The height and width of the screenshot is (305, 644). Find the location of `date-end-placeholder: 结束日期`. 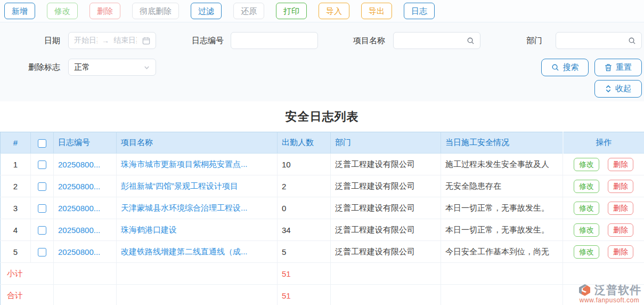

date-end-placeholder: 结束日期 is located at coordinates (125, 41).